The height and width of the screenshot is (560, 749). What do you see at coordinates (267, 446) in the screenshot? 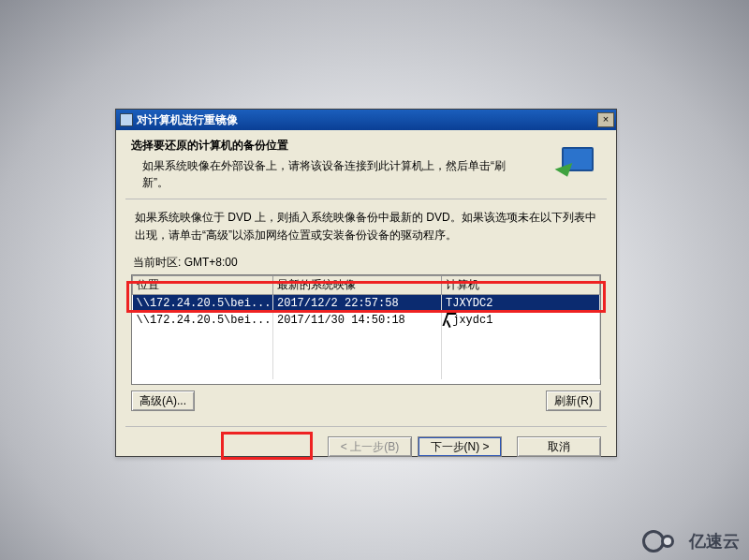
I see `annotation-highlight-next` at bounding box center [267, 446].